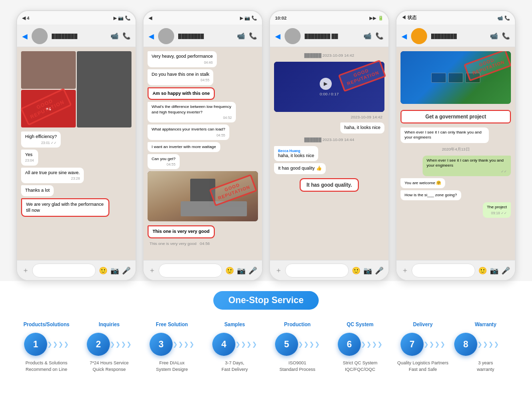  What do you see at coordinates (253, 36) in the screenshot?
I see `phone-icon-2: 📞` at bounding box center [253, 36].